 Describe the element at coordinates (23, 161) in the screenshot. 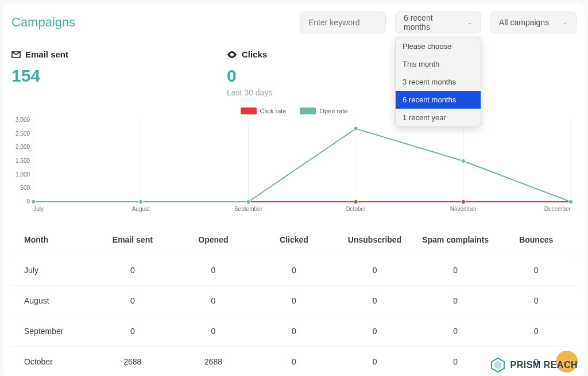

I see `svg-text: 1,500` at that location.